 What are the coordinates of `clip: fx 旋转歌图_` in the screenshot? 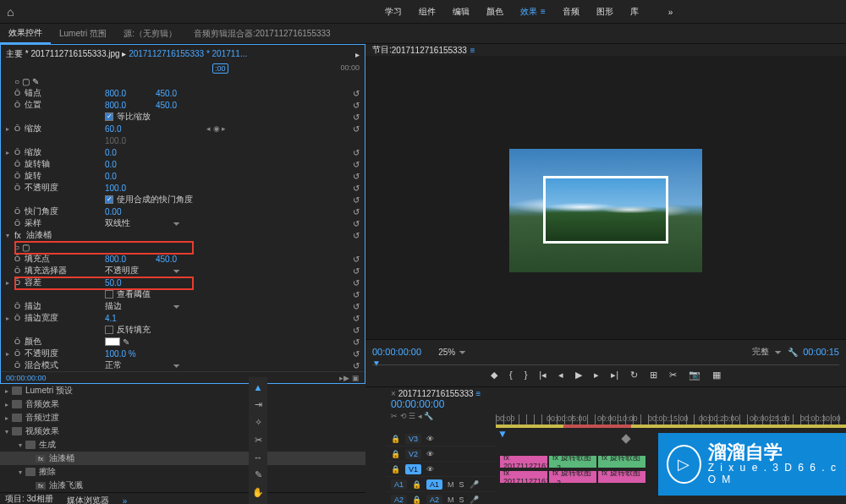 It's located at (622, 477).